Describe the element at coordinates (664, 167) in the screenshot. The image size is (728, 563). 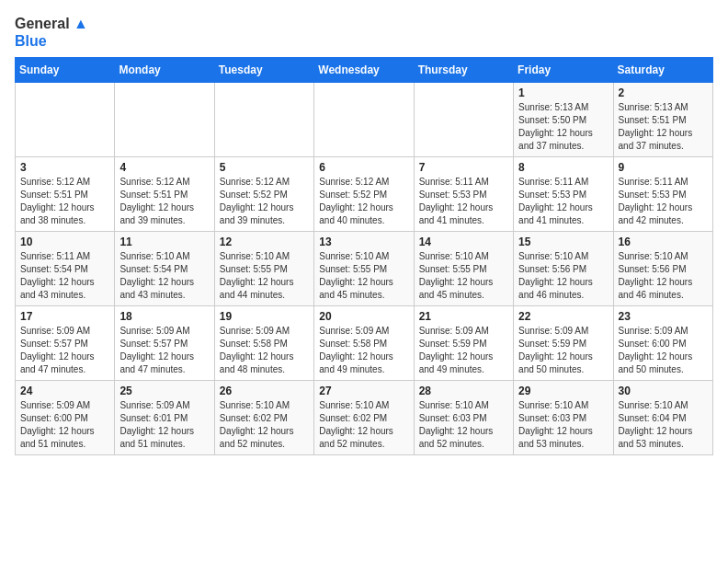
I see `day-number: 9` at that location.